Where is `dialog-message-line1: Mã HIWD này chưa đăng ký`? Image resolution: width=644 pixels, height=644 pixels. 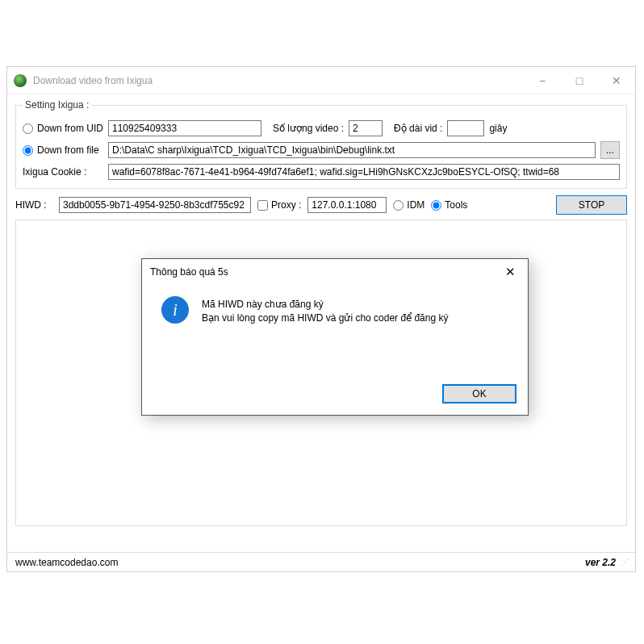 dialog-message-line1: Mã HIWD này chưa đăng ký is located at coordinates (324, 305).